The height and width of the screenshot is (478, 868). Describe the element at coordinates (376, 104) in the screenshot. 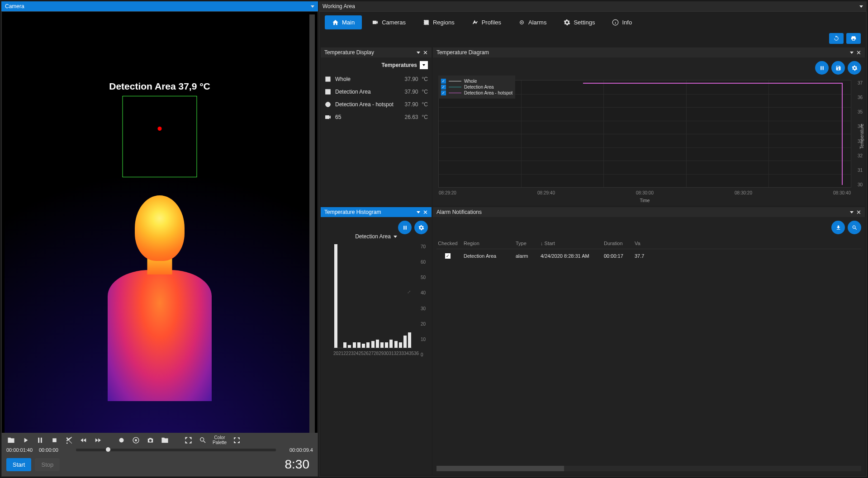

I see `temp-row-hotspot: Detection Area - hotspot37.90°C` at that location.